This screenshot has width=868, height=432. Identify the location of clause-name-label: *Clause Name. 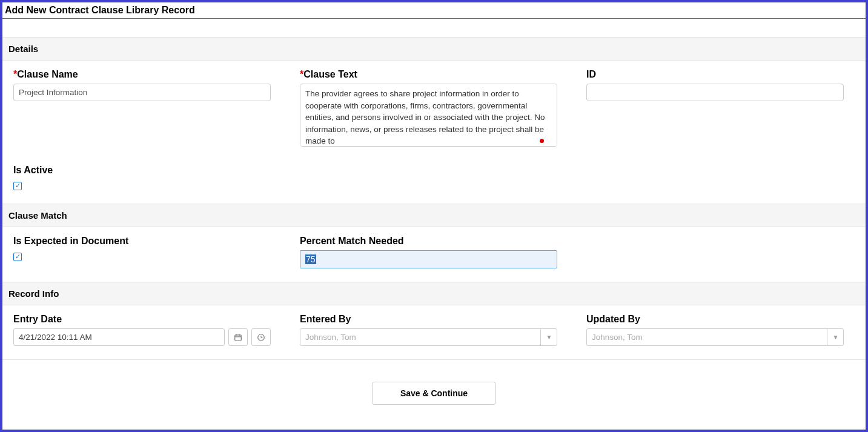
(142, 75).